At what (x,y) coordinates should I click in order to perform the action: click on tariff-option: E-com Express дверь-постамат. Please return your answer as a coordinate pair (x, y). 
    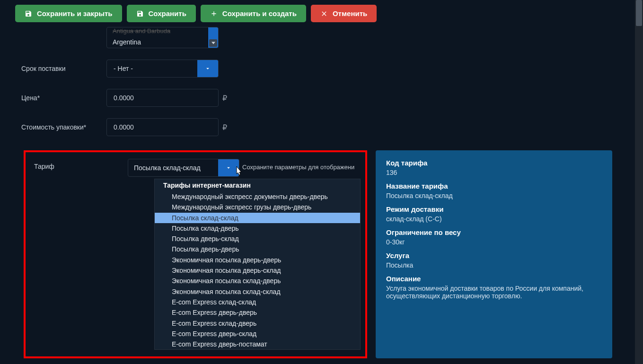
    Looking at the image, I should click on (257, 344).